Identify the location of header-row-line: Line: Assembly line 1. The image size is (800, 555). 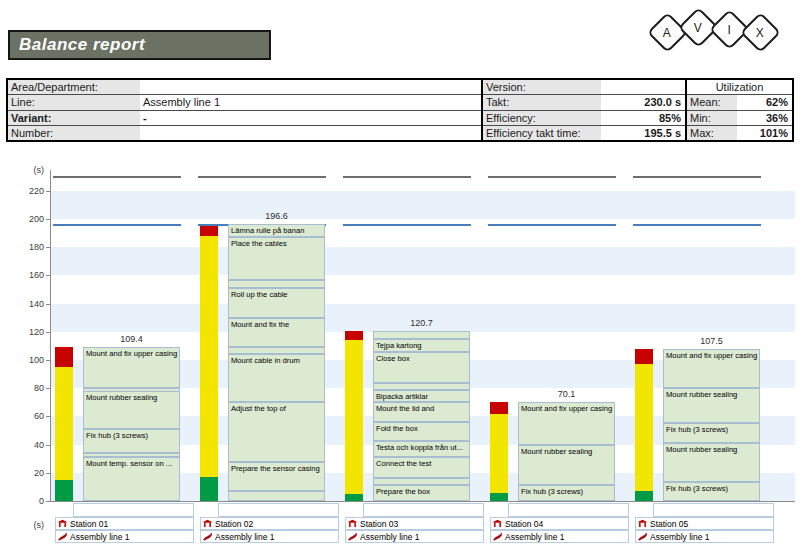
(244, 102).